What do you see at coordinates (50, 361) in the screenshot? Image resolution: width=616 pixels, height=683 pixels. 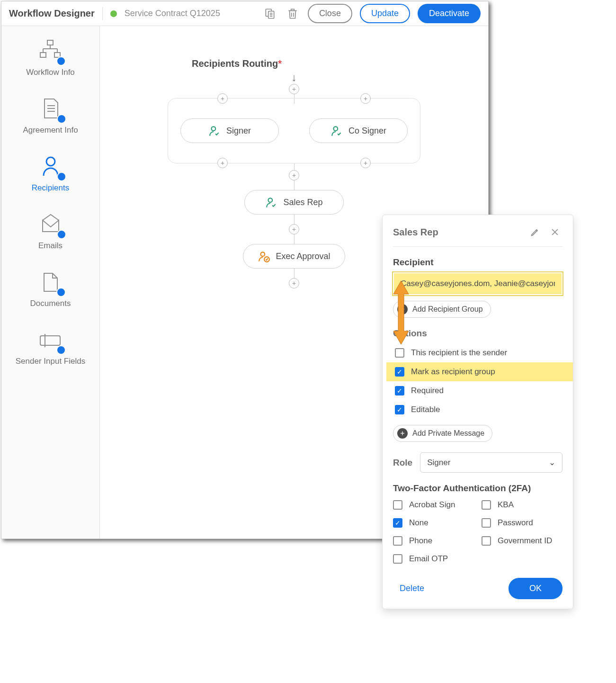 I see `sidebar-item-label: Sender Input Fields` at bounding box center [50, 361].